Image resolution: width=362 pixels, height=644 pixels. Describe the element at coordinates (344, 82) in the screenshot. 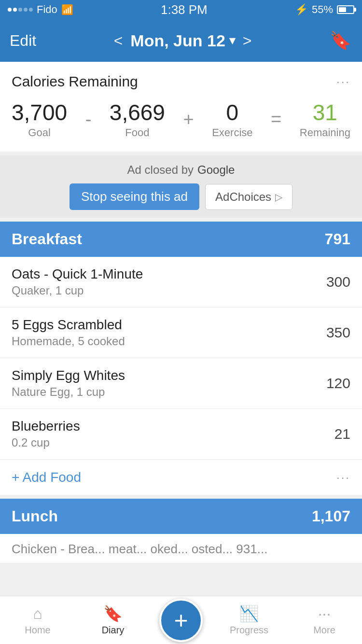

I see `calories-more-options: ···` at that location.